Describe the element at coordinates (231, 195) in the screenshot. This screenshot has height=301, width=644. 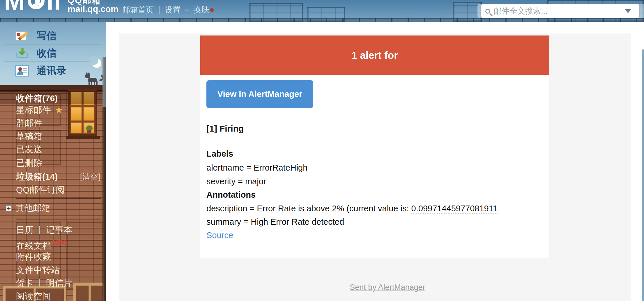
I see `annotations-heading: Annotations` at that location.